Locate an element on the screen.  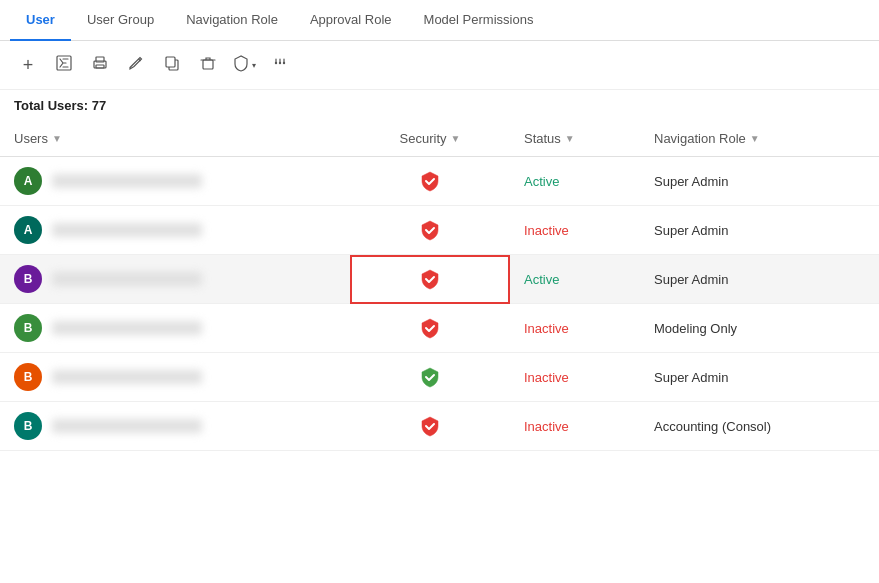
col-header-status: Status ▼ is located at coordinates (575, 139).